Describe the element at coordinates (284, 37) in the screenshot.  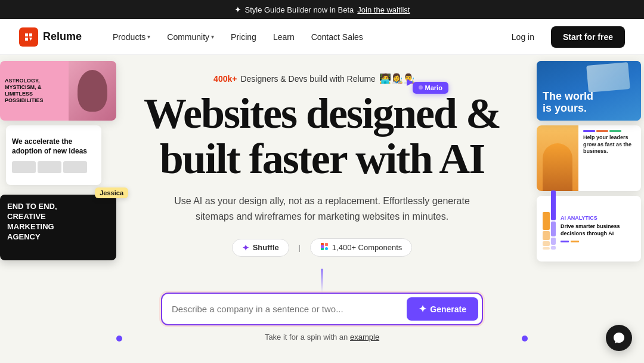
I see `nav-learn: Learn` at that location.